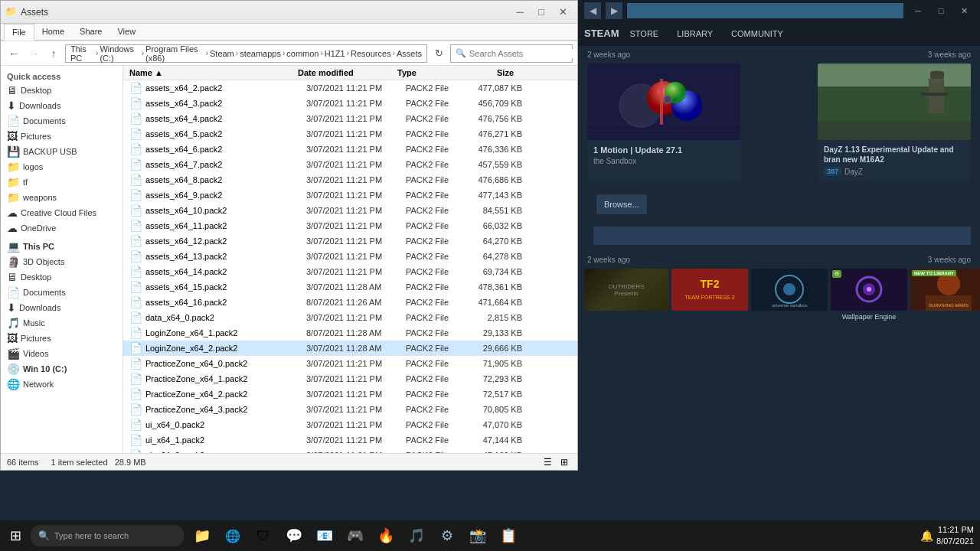 The image size is (980, 551). What do you see at coordinates (61, 246) in the screenshot?
I see `sidebar-item-thispc: 💻This PC` at bounding box center [61, 246].